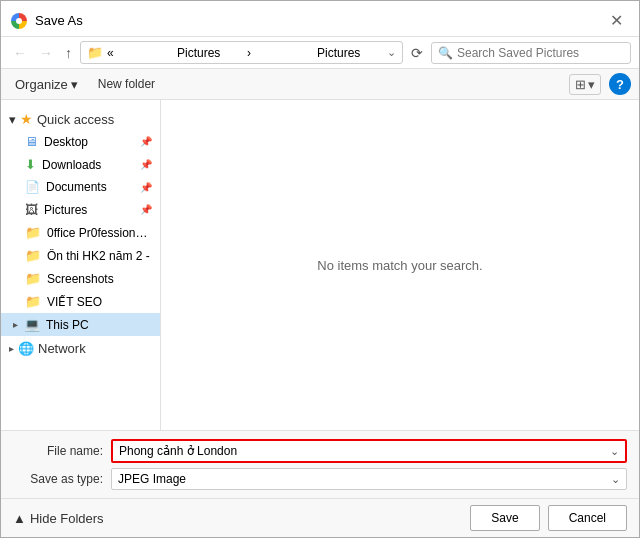 The image size is (640, 538). Describe the element at coordinates (140, 53) in the screenshot. I see `path-prefix: «` at that location.